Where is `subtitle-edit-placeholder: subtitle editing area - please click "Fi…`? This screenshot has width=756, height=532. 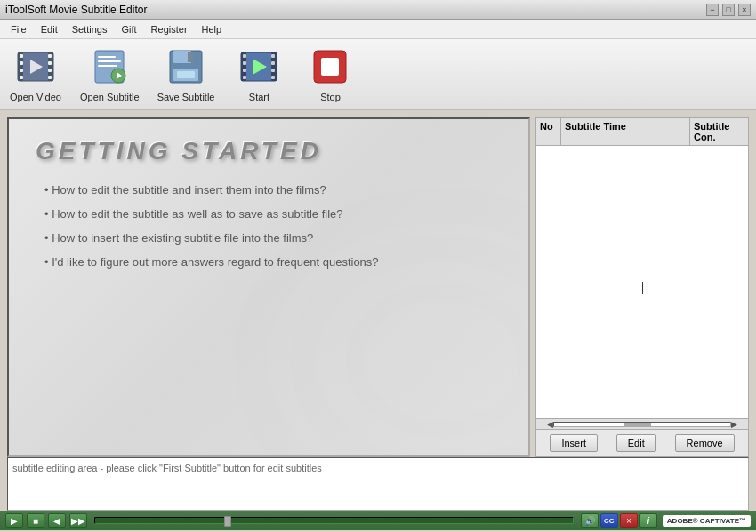
subtitle-edit-placeholder: subtitle editing area - please click "Fi… is located at coordinates (167, 468).